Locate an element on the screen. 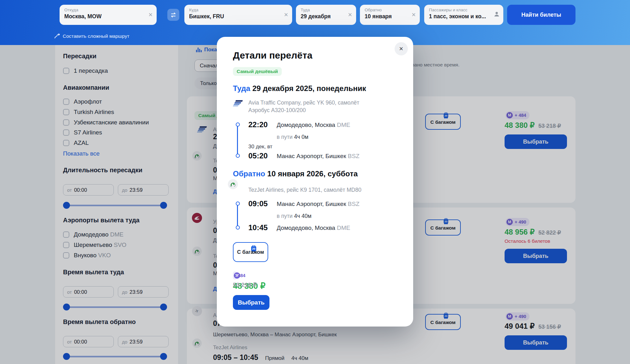 The height and width of the screenshot is (364, 630). flight-duration: в пути 4ч 40м is located at coordinates (294, 216).